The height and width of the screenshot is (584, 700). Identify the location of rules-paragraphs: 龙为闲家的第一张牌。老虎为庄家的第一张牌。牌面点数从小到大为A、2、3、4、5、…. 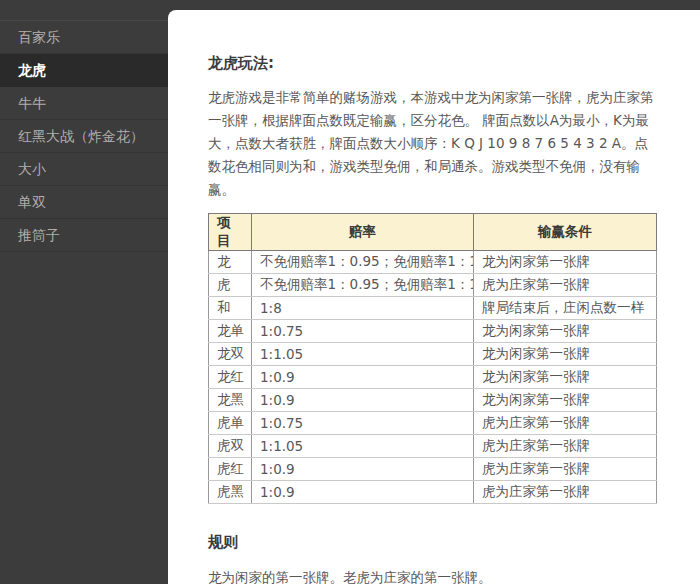
(432, 576).